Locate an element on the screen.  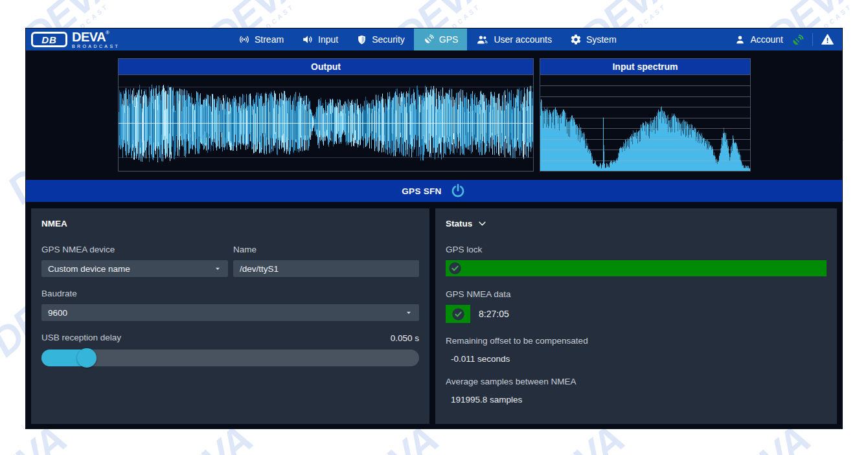
nav-item-gps: GPS is located at coordinates (440, 39).